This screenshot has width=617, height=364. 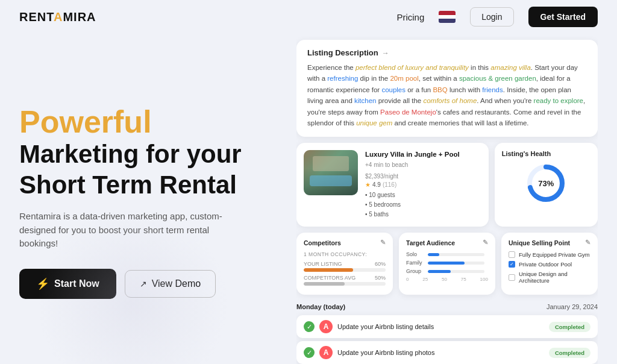 What do you see at coordinates (423, 165) in the screenshot?
I see `property-beach: +4 min to beach` at bounding box center [423, 165].